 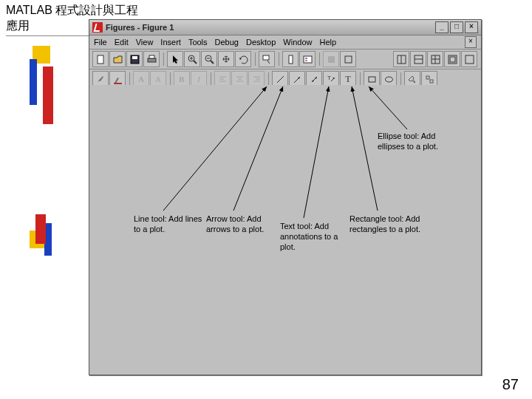 I want to click on show-button, so click(x=348, y=59).